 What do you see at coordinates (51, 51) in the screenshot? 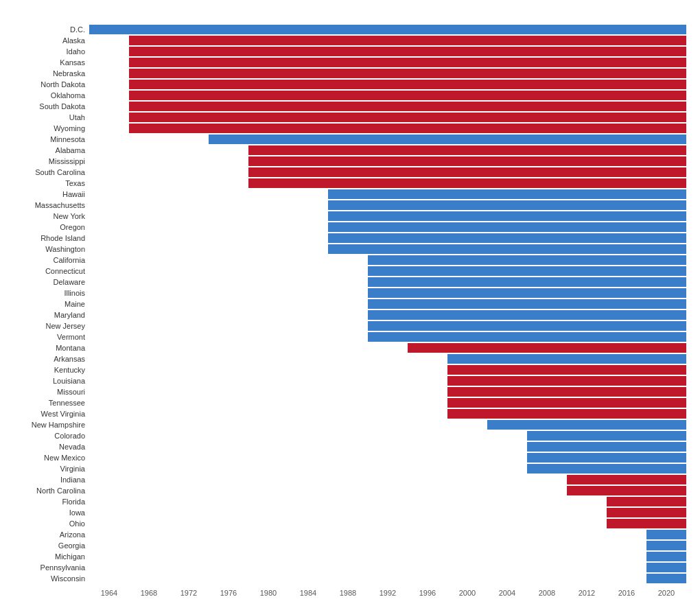
I see `y-label-idaho: Idaho` at bounding box center [51, 51].